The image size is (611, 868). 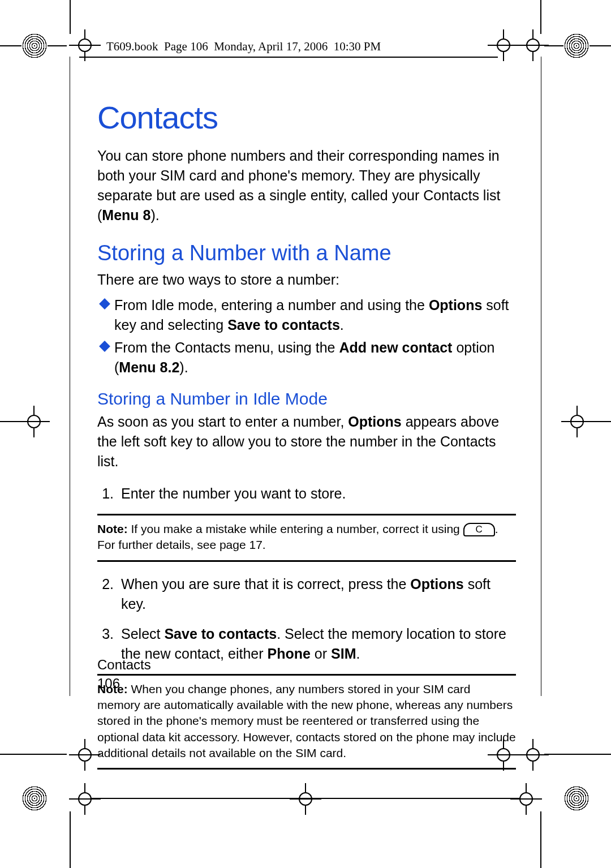 What do you see at coordinates (307, 358) in the screenshot?
I see `list-item: From the Contacts menu, using the Add ne…` at bounding box center [307, 358].